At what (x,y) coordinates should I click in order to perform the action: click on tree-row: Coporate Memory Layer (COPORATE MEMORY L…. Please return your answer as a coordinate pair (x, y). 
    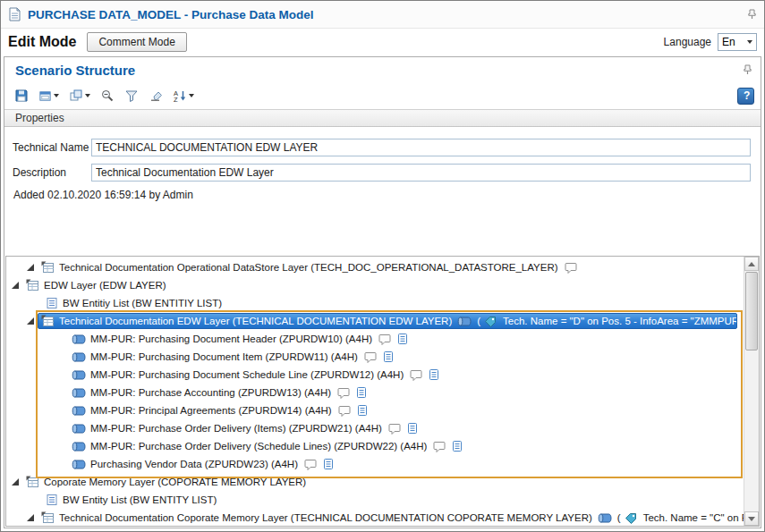
    Looking at the image, I should click on (375, 482).